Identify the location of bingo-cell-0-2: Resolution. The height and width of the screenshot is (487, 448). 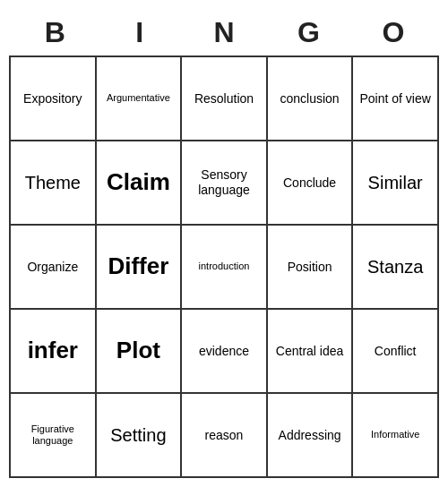
(225, 98).